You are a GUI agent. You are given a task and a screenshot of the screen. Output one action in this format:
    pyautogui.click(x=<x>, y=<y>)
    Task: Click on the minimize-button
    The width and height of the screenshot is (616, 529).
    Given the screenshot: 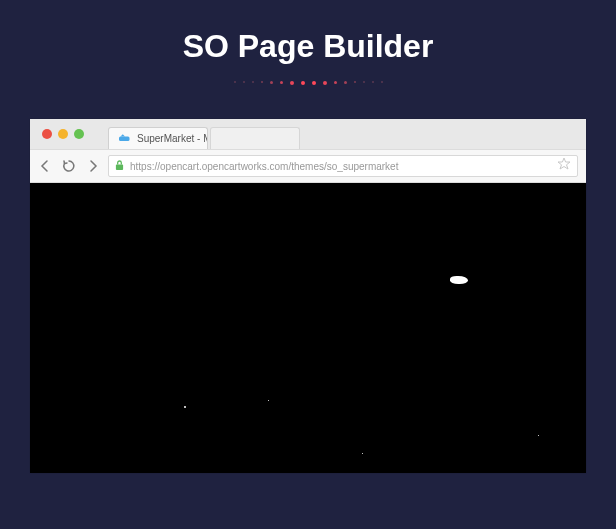 What is the action you would take?
    pyautogui.click(x=63, y=134)
    